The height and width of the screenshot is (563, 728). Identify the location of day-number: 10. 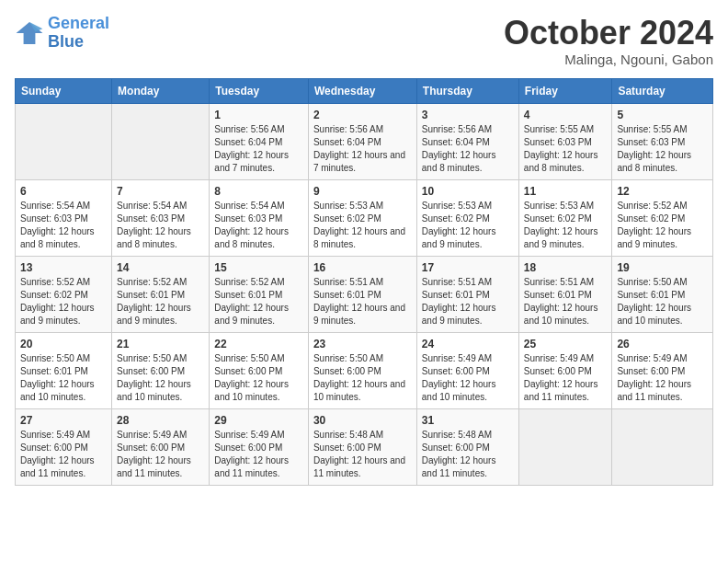
(468, 191).